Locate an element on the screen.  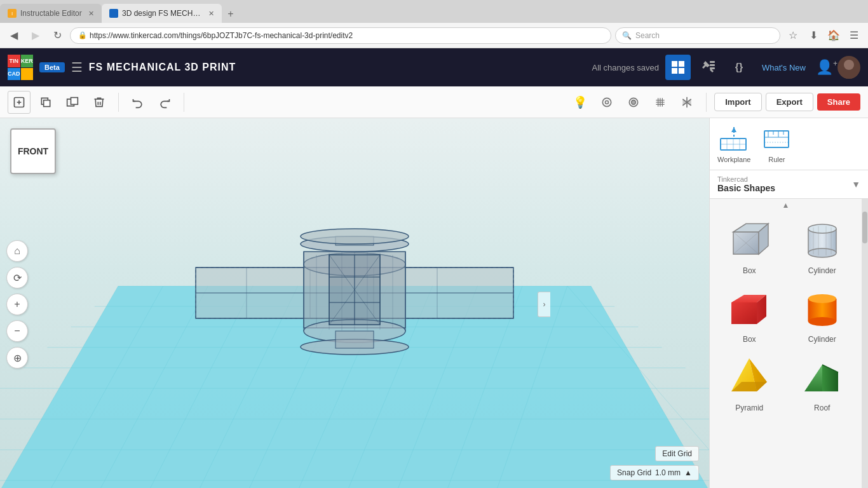
tab-instructable: I Instructable Editor ✕ is located at coordinates (51, 13).